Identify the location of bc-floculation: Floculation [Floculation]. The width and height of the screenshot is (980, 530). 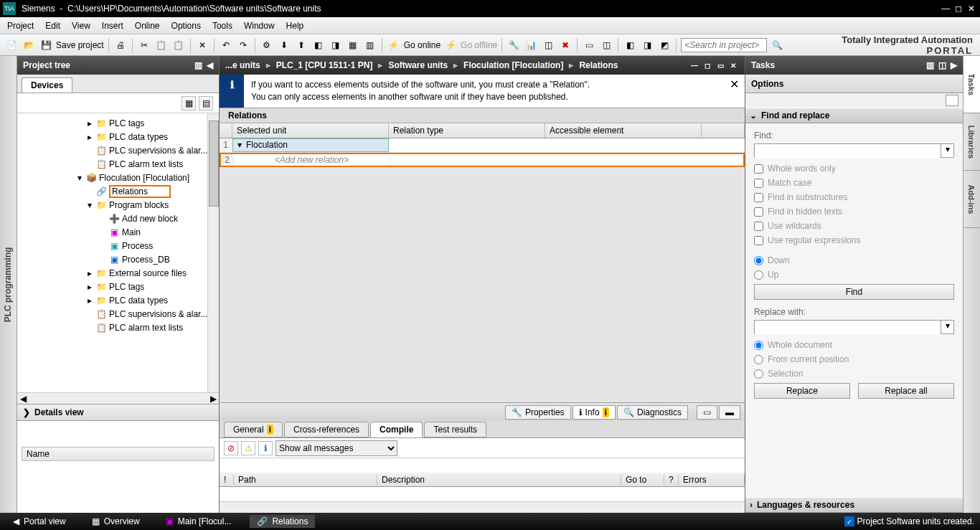
(514, 65).